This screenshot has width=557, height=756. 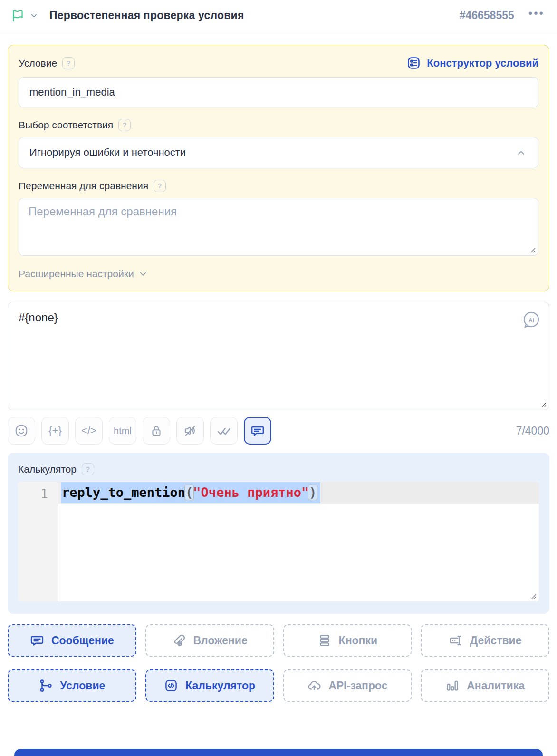 What do you see at coordinates (278, 431) in the screenshot?
I see `message-toolbar: {+} </> html 7/4000` at bounding box center [278, 431].